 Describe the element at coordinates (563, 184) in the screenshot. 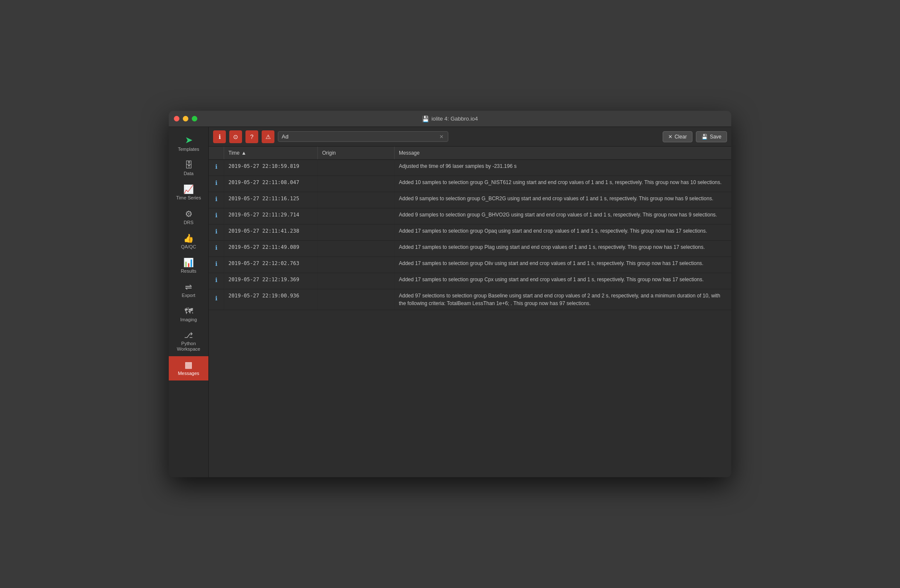

I see `row-1-message: Added 10 samples to selection group G_NI…` at that location.